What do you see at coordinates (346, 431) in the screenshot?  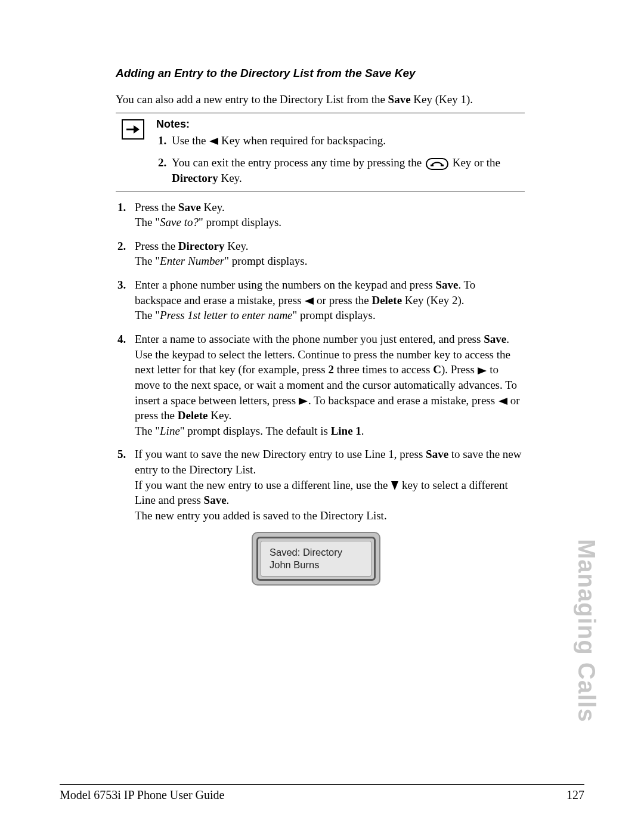 I see `text-bold: Line 1` at bounding box center [346, 431].